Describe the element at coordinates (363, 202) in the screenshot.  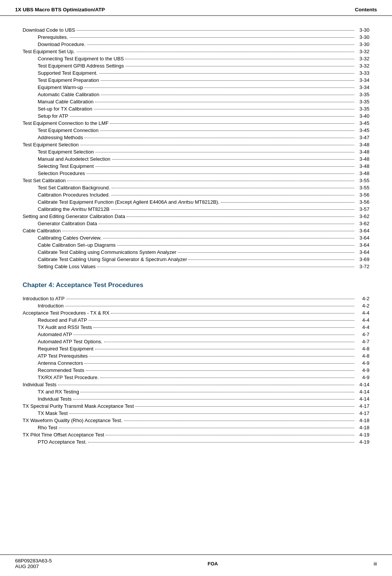
I see `toc-page: 3-56` at that location.